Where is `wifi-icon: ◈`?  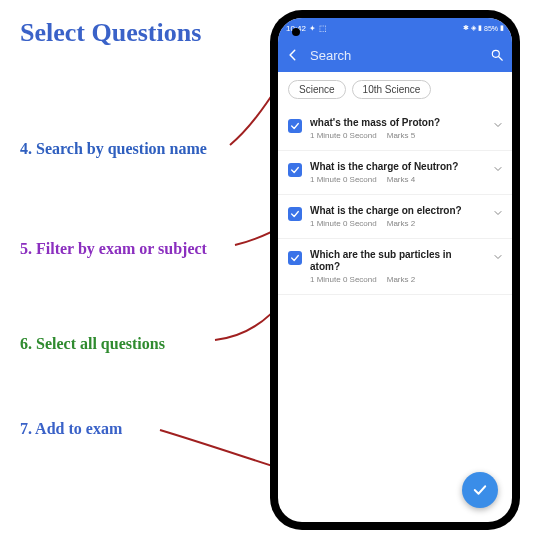
wifi-icon: ◈ is located at coordinates (474, 28).